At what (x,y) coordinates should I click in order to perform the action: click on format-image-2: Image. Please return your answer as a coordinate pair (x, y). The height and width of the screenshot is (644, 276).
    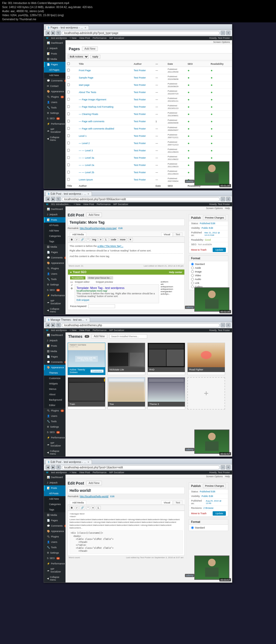
    Looking at the image, I should click on (209, 272).